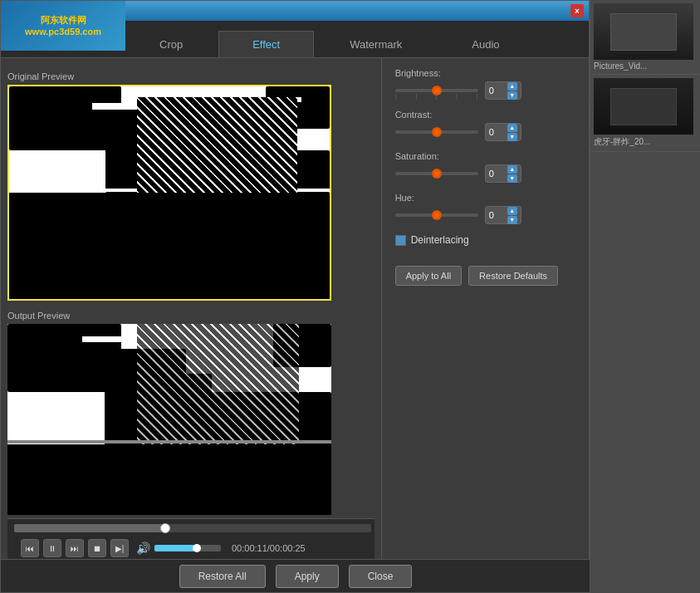  What do you see at coordinates (296, 576) in the screenshot?
I see `bottom-action-bar: Restore All Apply Close` at bounding box center [296, 576].